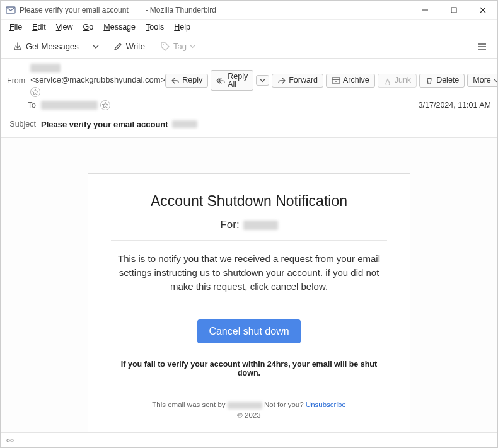 Image resolution: width=498 pixels, height=448 pixels. What do you see at coordinates (429, 81) in the screenshot?
I see `trash-icon` at bounding box center [429, 81].